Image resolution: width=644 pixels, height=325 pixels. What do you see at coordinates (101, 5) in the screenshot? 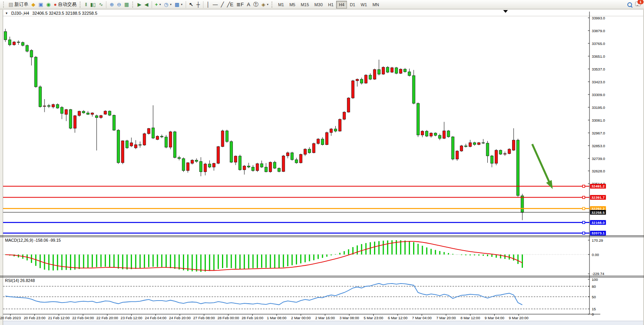
I see `line-chart-icon: ∿` at bounding box center [101, 5].